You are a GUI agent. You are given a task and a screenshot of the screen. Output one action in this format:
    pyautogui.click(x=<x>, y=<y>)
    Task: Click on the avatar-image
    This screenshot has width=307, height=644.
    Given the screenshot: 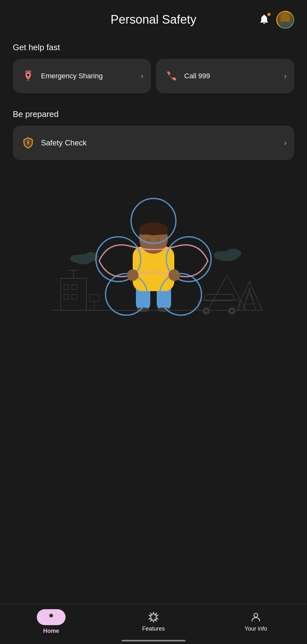 What is the action you would take?
    pyautogui.click(x=285, y=20)
    